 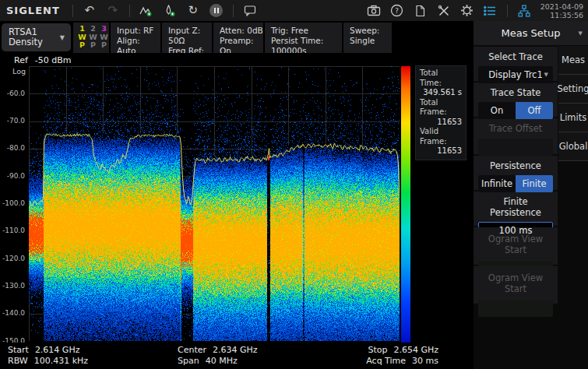 What do you see at coordinates (516, 131) in the screenshot?
I see `trace-offset-label: Trace Offset` at bounding box center [516, 131].